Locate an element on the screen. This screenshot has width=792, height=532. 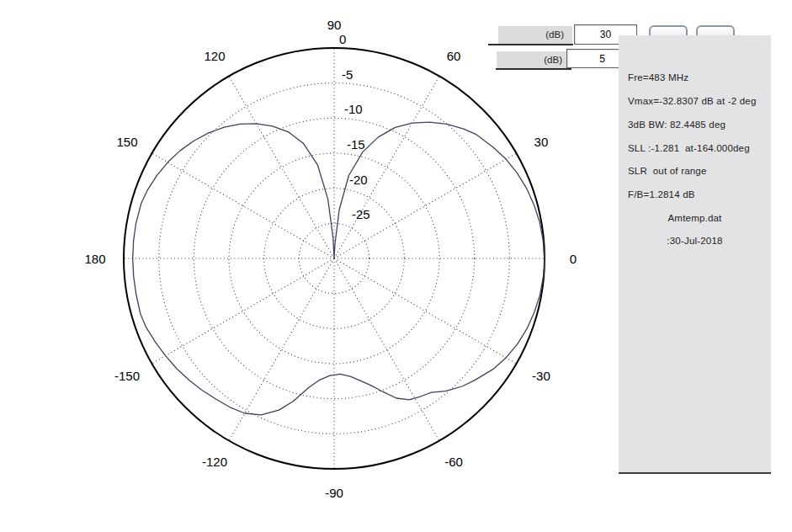
fb-ratio-text: F/B=1.2814 dB is located at coordinates (662, 194).